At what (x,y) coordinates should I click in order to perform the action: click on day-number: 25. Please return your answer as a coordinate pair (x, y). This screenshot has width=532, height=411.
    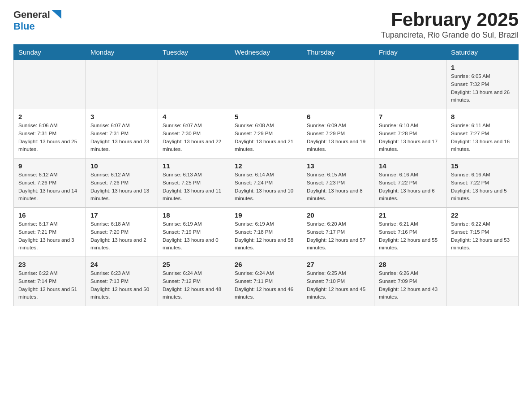
    Looking at the image, I should click on (194, 264).